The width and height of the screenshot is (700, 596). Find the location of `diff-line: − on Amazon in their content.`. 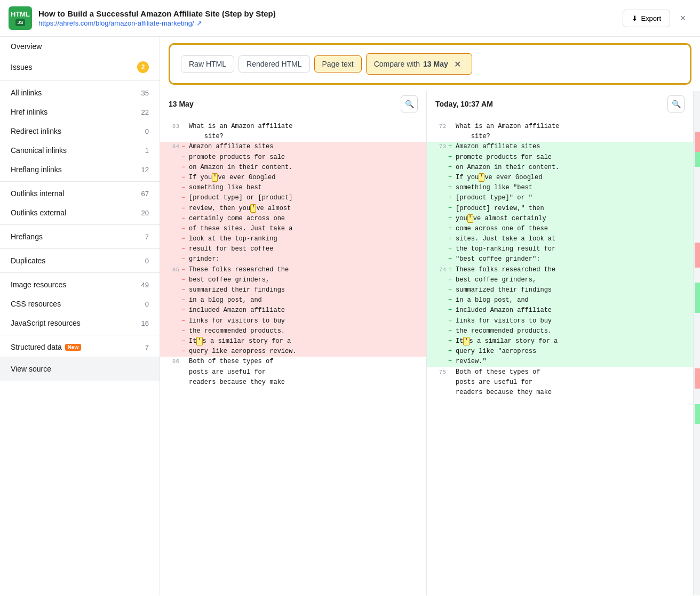

diff-line: − on Amazon in their content. is located at coordinates (293, 167).